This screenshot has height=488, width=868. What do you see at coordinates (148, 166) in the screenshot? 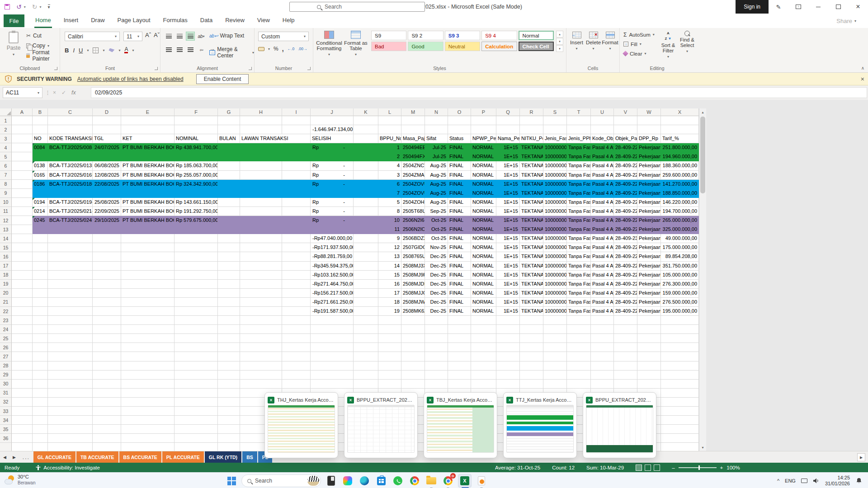
I see `cell-E6: PT BUMI BERKAH BOG` at bounding box center [148, 166].